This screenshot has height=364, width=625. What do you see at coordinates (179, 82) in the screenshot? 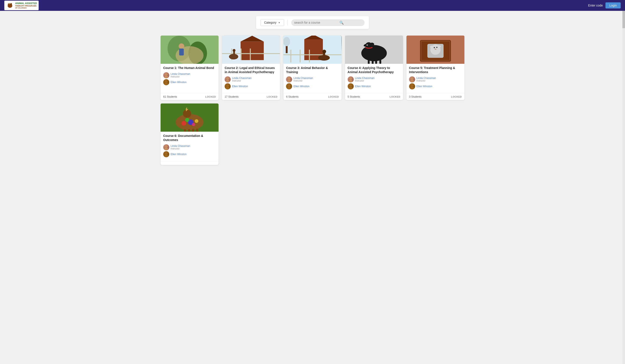
I see `instructor2-name-1: Ellen Winston` at bounding box center [179, 82].